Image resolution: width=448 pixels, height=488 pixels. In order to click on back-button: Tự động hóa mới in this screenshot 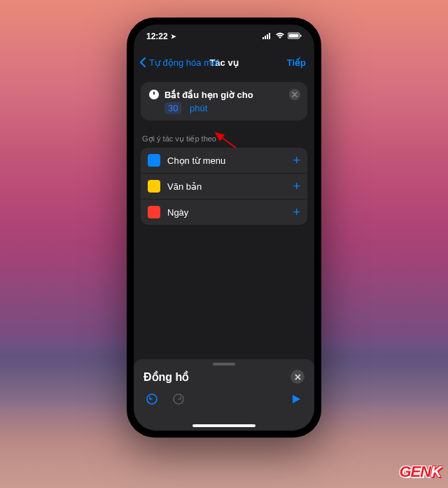, I will do `click(178, 62)`.